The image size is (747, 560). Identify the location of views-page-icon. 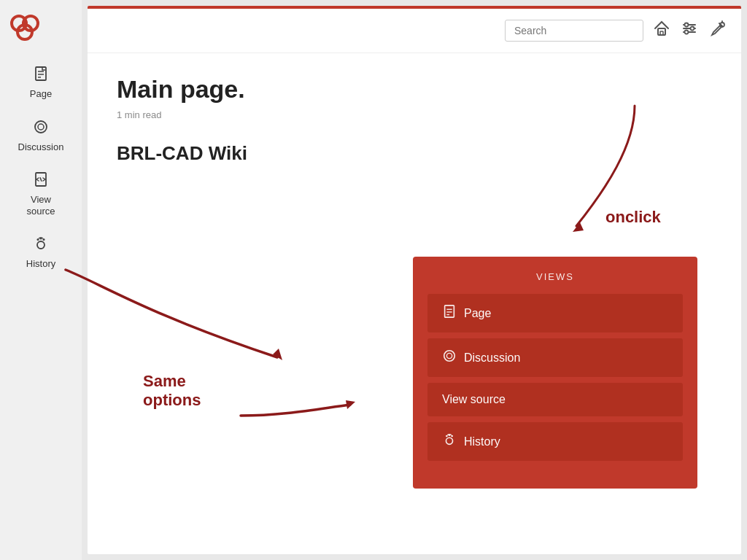
(449, 314).